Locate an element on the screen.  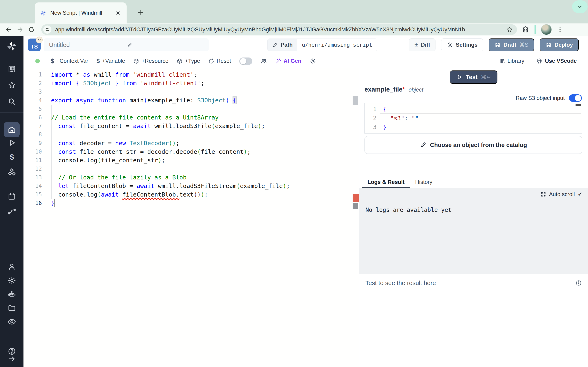
raw-s3-toggle is located at coordinates (575, 98).